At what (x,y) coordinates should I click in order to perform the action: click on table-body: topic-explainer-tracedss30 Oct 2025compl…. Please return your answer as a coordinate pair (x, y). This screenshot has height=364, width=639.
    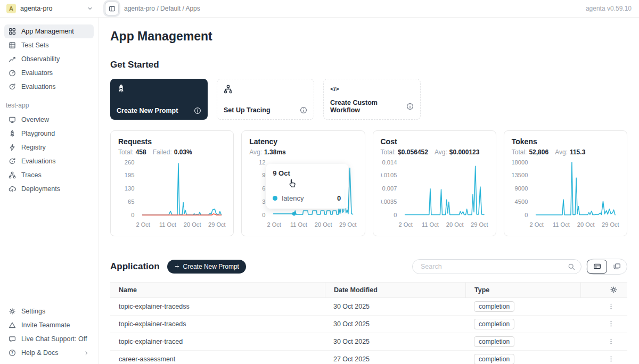
    Looking at the image, I should click on (368, 331).